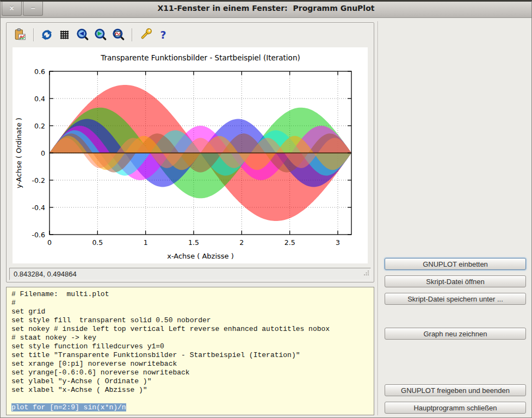  I want to click on svg-text: 1, so click(146, 243).